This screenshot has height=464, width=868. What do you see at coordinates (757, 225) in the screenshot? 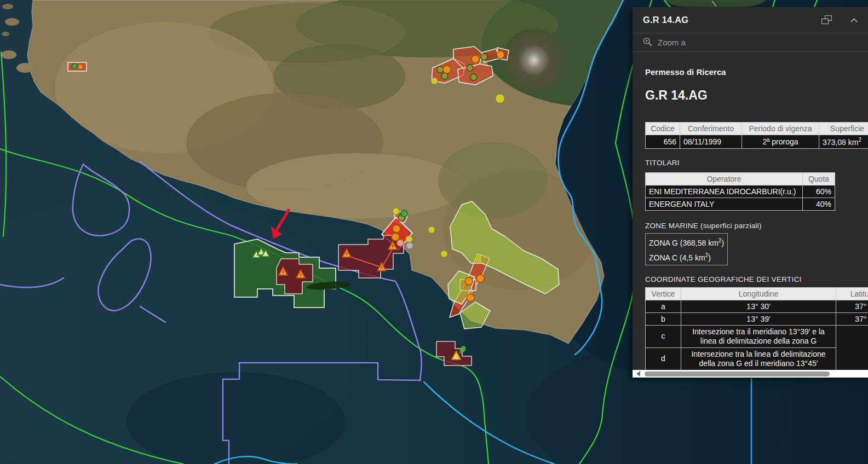
I see `zone-marine-label: ZONE MARINE (superfici parziali)` at bounding box center [757, 225].